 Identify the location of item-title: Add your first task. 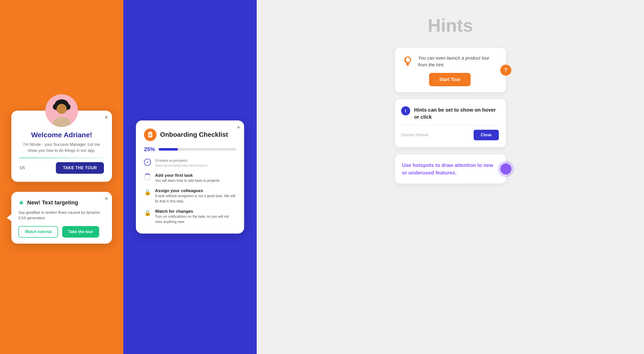
(188, 175).